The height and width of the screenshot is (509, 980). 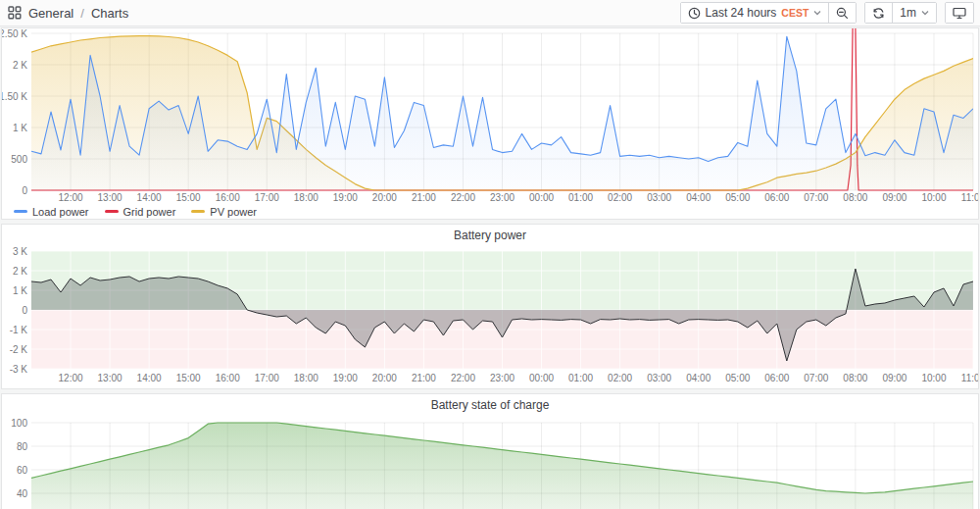 What do you see at coordinates (20, 159) in the screenshot?
I see `y-tick-label: 500` at bounding box center [20, 159].